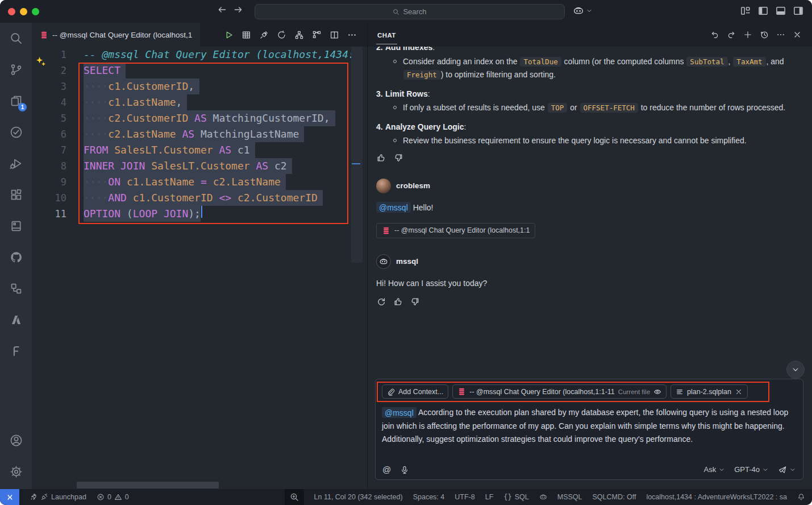 Image resolution: width=812 pixels, height=505 pixels. What do you see at coordinates (16, 289) in the screenshot?
I see `activity-item-schema-compare-icon` at bounding box center [16, 289].